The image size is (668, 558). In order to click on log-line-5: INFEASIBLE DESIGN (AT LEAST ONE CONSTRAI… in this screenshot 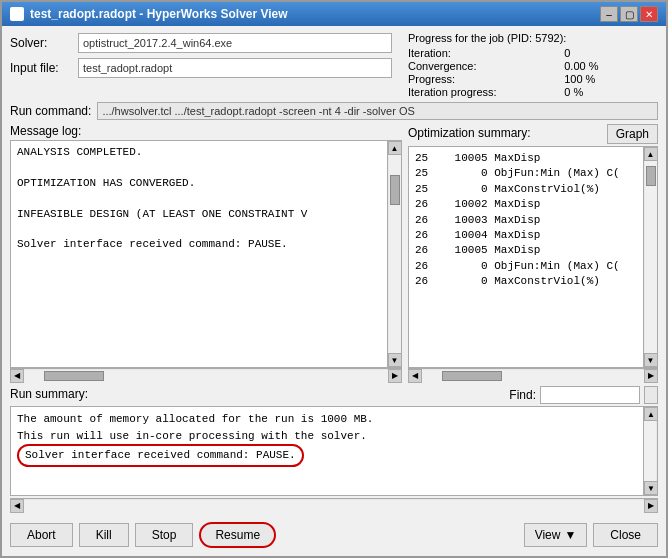, I will do `click(199, 214)`.